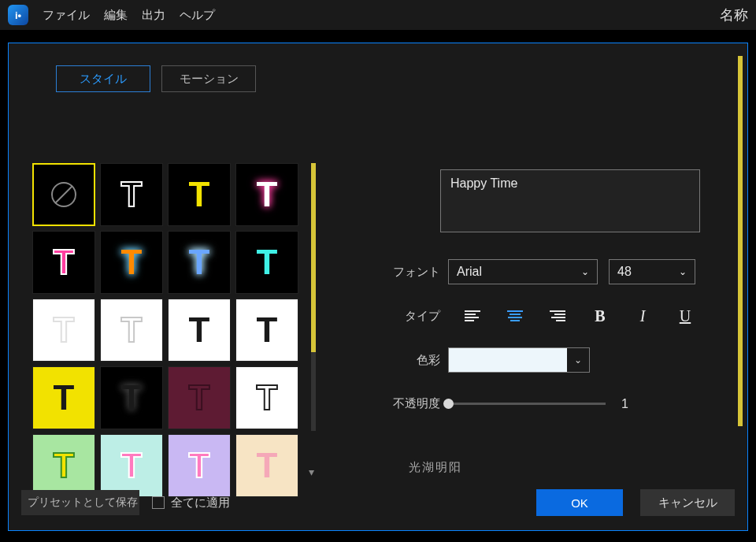 The image size is (756, 542). What do you see at coordinates (435, 468) in the screenshot?
I see `label-letter-spacing: 光湖明阳` at bounding box center [435, 468].